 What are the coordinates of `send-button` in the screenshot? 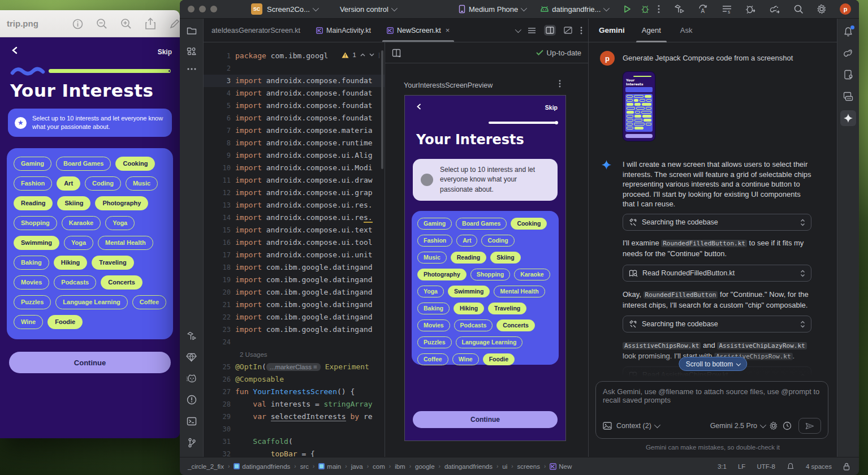 It's located at (810, 426).